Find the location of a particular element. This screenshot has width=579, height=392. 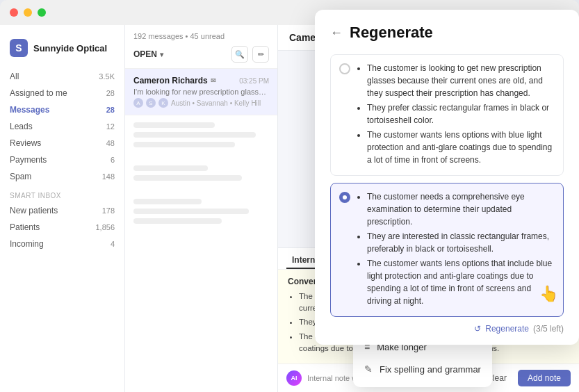

sidebar-item-new-patients: New patients 178 is located at coordinates (63, 211).